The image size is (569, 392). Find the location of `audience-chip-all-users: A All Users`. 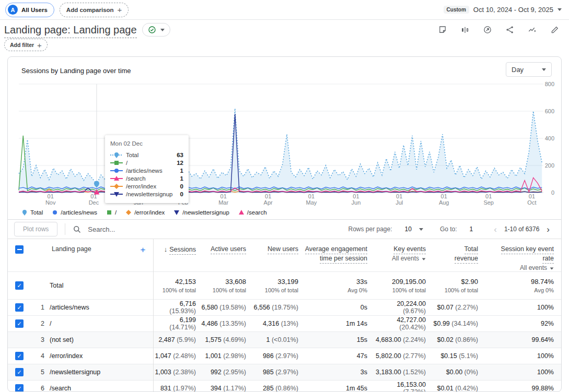

audience-chip-all-users: A All Users is located at coordinates (30, 10).